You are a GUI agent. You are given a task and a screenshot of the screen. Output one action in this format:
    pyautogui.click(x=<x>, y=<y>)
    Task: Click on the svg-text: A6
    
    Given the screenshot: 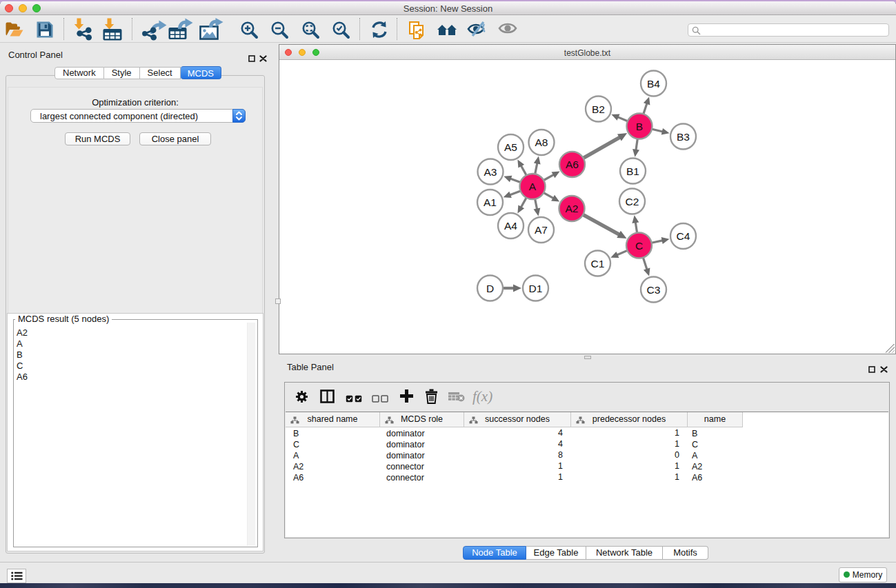 What is the action you would take?
    pyautogui.click(x=573, y=164)
    